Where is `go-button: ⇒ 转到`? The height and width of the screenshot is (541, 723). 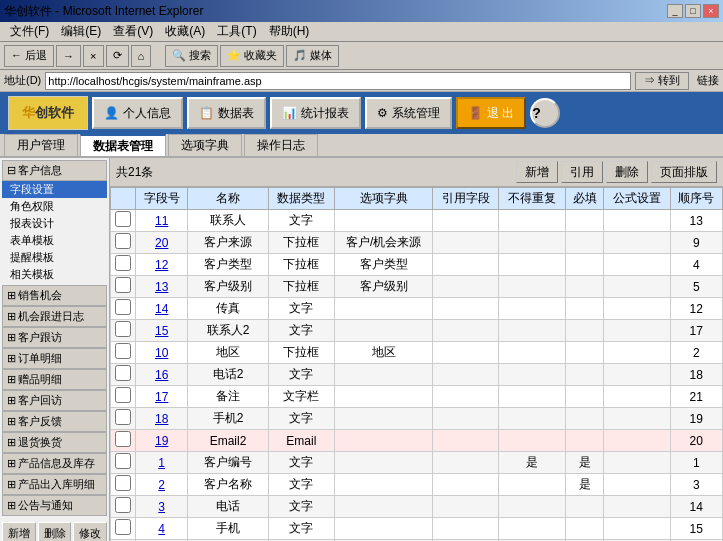 go-button: ⇒ 转到 is located at coordinates (662, 81).